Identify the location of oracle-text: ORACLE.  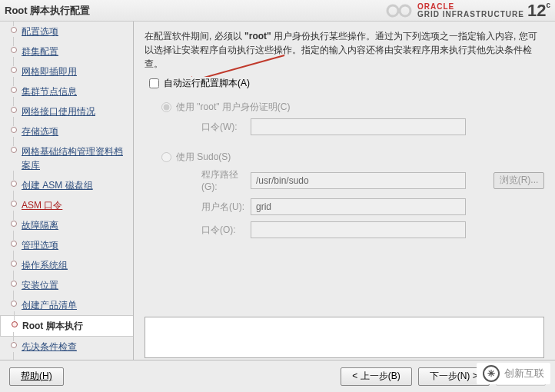
(470, 7).